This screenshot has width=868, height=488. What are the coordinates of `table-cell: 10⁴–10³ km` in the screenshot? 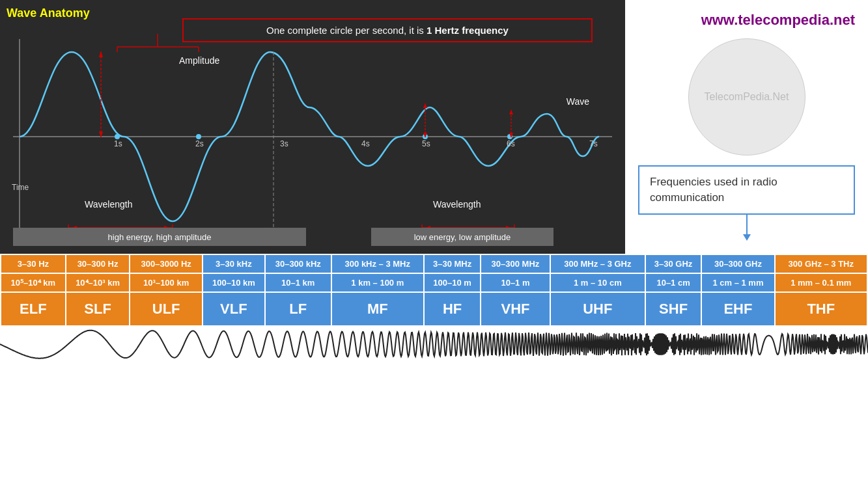 It's located at (98, 282).